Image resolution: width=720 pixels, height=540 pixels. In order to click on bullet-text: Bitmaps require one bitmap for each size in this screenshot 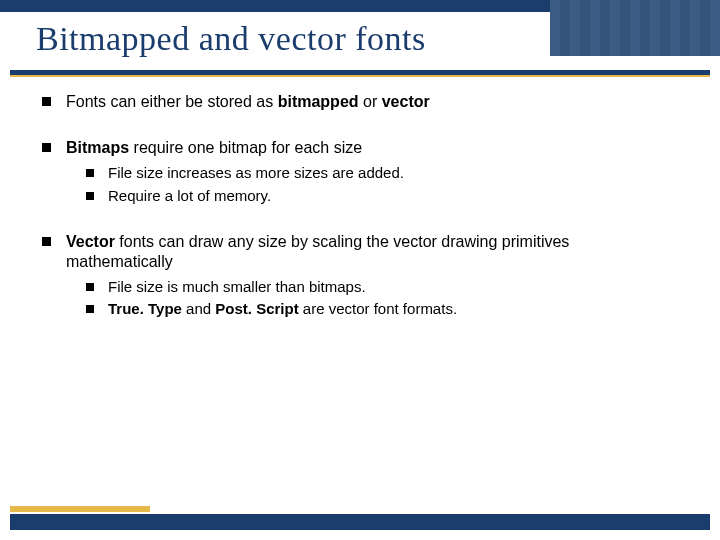, I will do `click(214, 148)`.